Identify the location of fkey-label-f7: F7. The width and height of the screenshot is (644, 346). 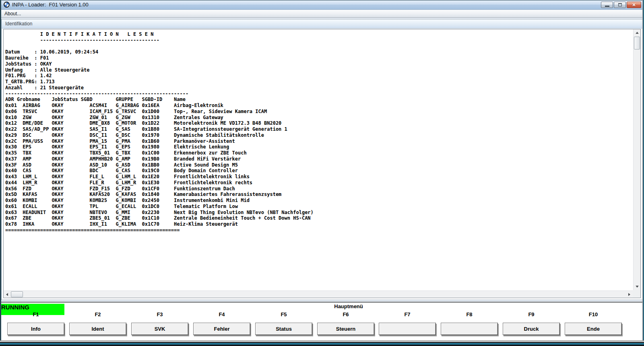
(407, 315).